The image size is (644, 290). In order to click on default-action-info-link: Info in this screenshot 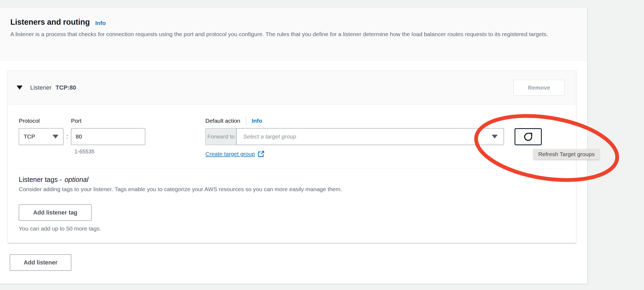, I will do `click(257, 121)`.